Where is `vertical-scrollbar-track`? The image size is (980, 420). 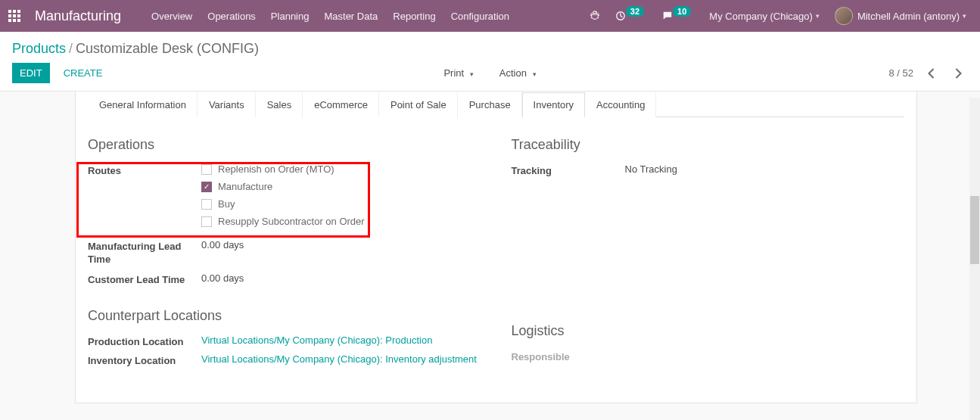
vertical-scrollbar-track is located at coordinates (975, 256).